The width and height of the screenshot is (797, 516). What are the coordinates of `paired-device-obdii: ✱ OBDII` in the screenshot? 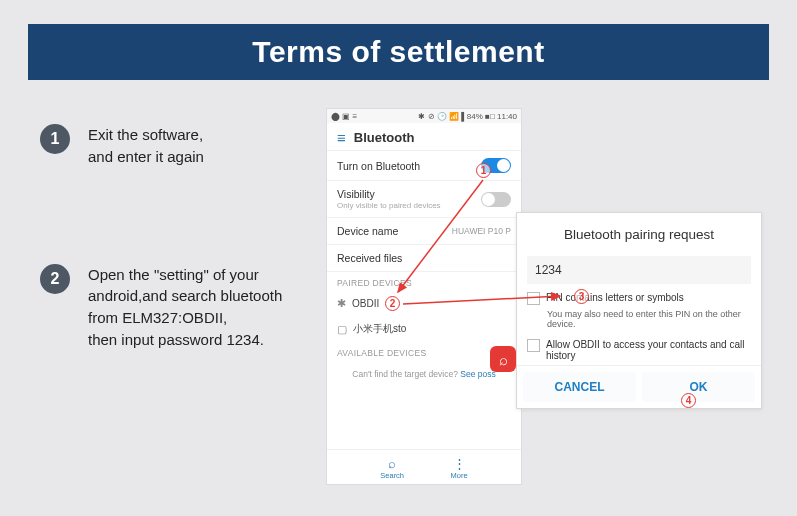 It's located at (424, 304).